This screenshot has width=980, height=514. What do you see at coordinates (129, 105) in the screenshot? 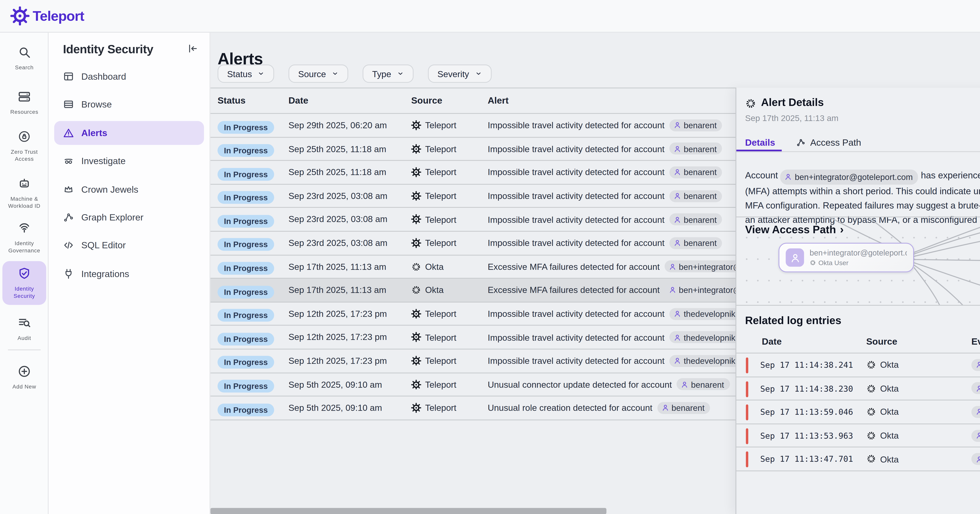
I see `sidebar-item-browse: Browse` at bounding box center [129, 105].